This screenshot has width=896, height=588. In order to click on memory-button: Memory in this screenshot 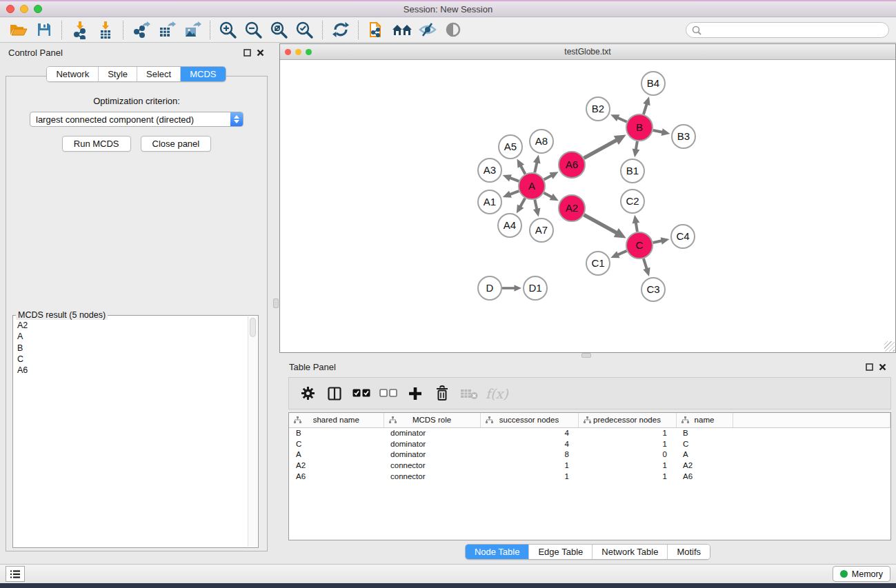, I will do `click(862, 574)`.